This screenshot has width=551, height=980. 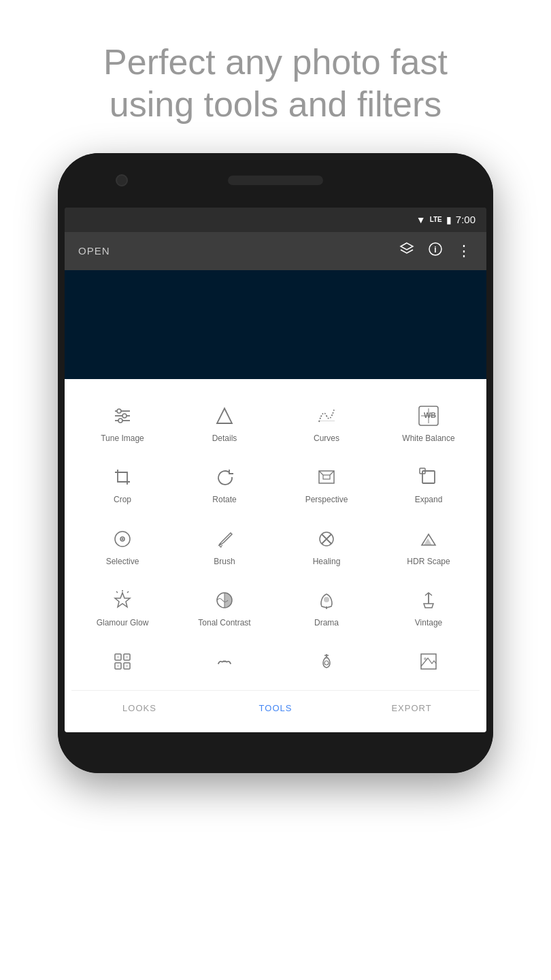 I want to click on photo-preview, so click(x=276, y=325).